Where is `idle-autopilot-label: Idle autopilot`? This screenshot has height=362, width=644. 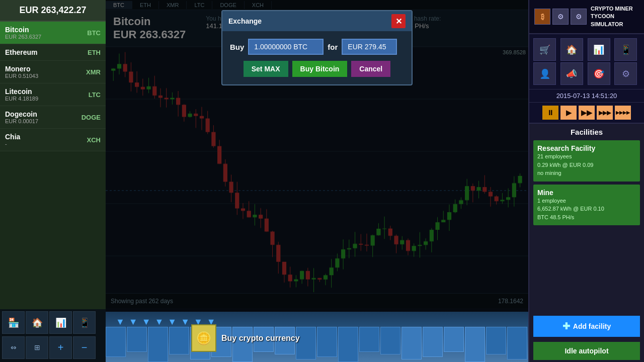
idle-autopilot-label: Idle autopilot is located at coordinates (587, 351).